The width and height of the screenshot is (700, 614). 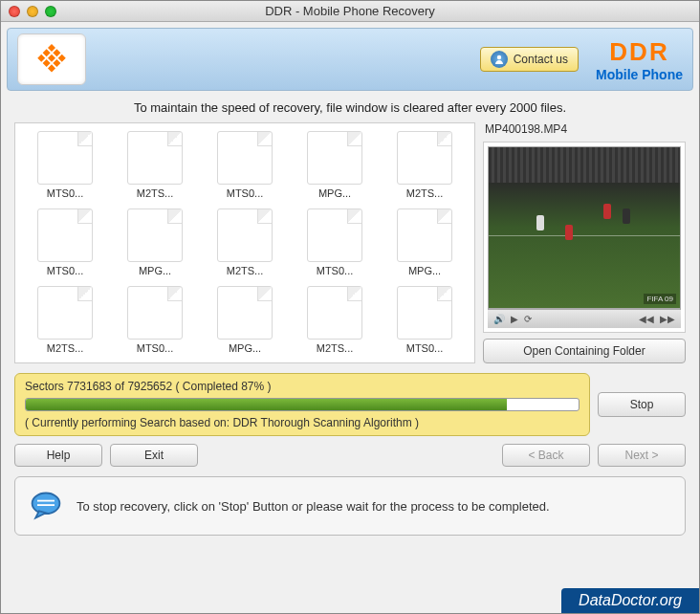 What do you see at coordinates (51, 11) in the screenshot?
I see `maximize-icon` at bounding box center [51, 11].